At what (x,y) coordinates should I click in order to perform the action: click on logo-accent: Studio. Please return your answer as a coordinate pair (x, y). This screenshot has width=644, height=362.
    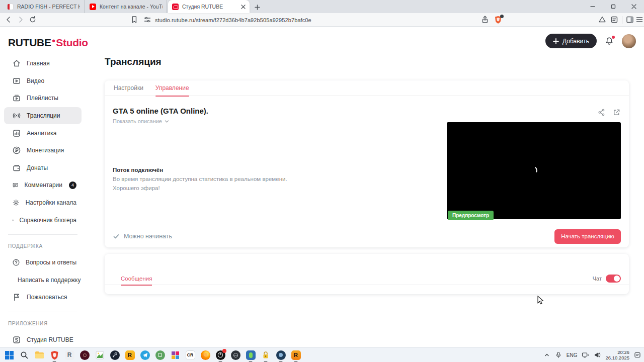
    Looking at the image, I should click on (72, 42).